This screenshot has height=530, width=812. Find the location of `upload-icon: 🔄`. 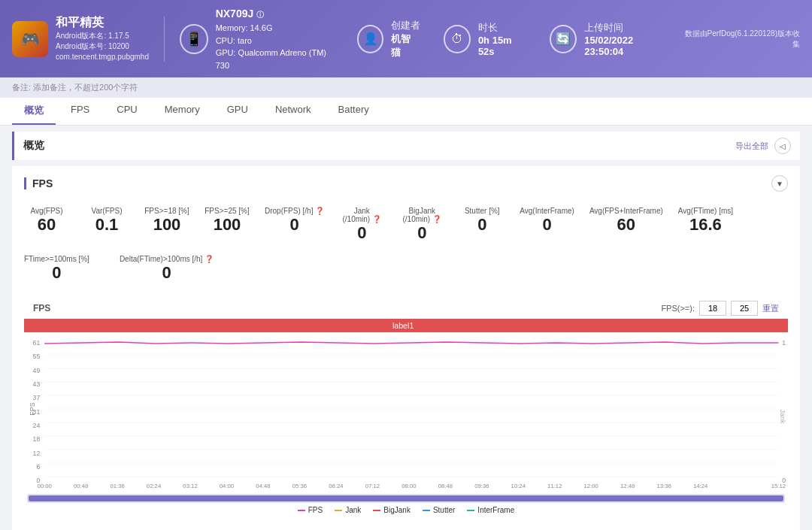

upload-icon: 🔄 is located at coordinates (563, 39).